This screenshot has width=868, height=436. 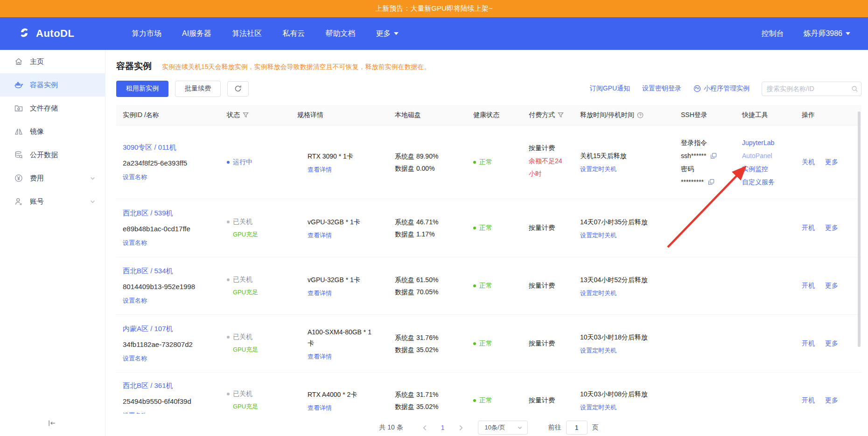 I want to click on sidebar-item-5: 费用, so click(x=52, y=178).